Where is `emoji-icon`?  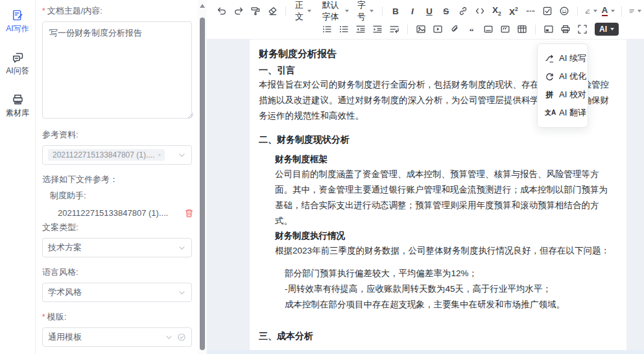
emoji-icon is located at coordinates (564, 11).